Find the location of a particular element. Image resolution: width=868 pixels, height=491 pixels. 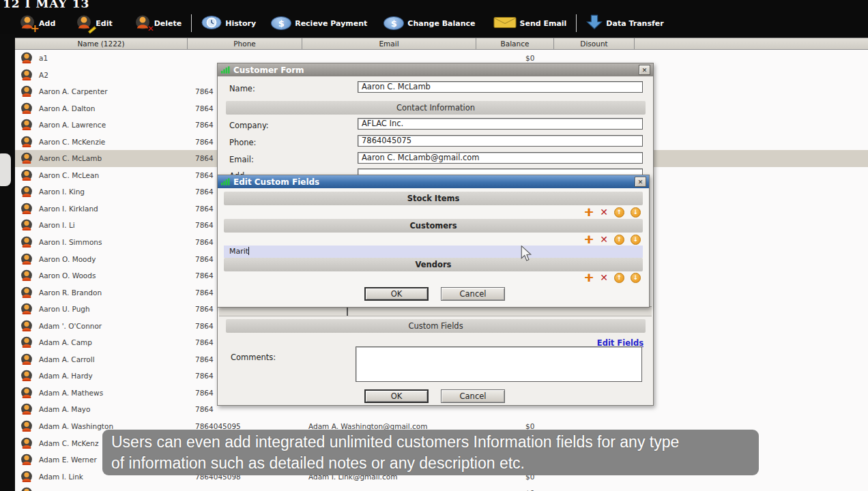

customer-name: Aaron O. Woods is located at coordinates (67, 276).